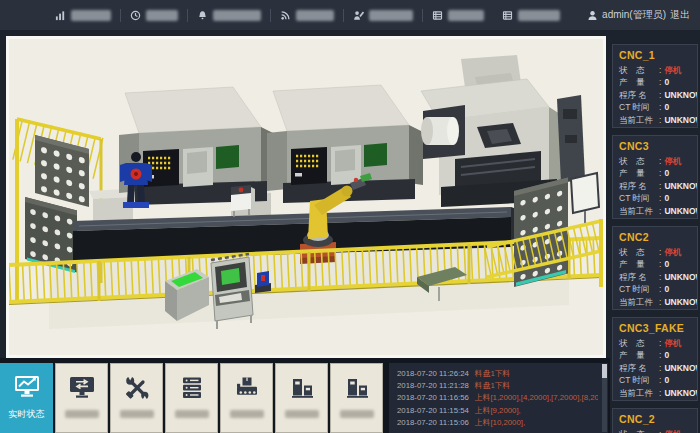 The width and height of the screenshot is (700, 433). Describe the element at coordinates (493, 386) in the screenshot. I see `log-message: 料盘1下料` at that location.